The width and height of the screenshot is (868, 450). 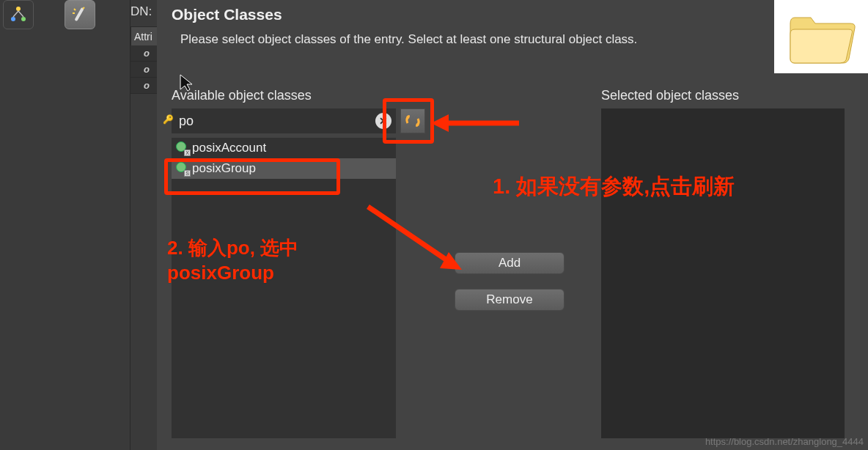 What do you see at coordinates (80, 15) in the screenshot?
I see `wand-tool-button` at bounding box center [80, 15].